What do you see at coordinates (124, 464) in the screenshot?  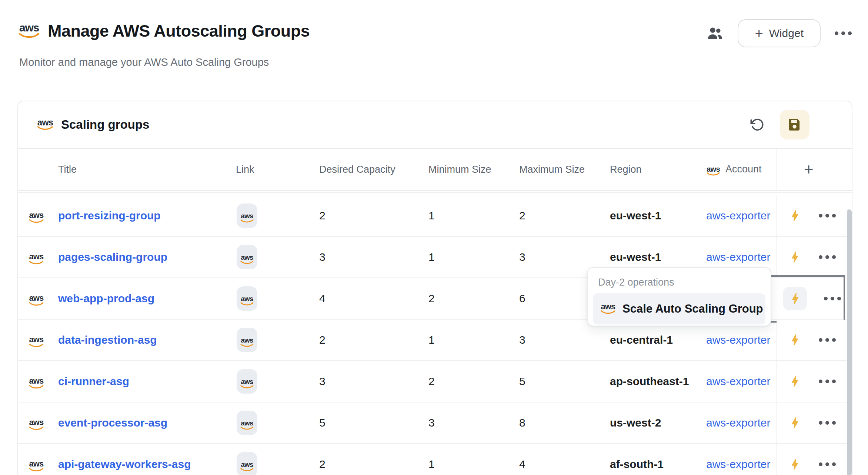 I see `group-title-link: api-gateway-workers-asg` at bounding box center [124, 464].